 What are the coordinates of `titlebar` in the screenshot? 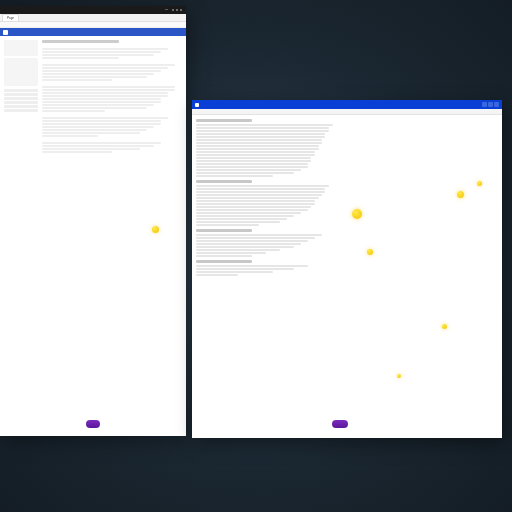 It's located at (347, 104).